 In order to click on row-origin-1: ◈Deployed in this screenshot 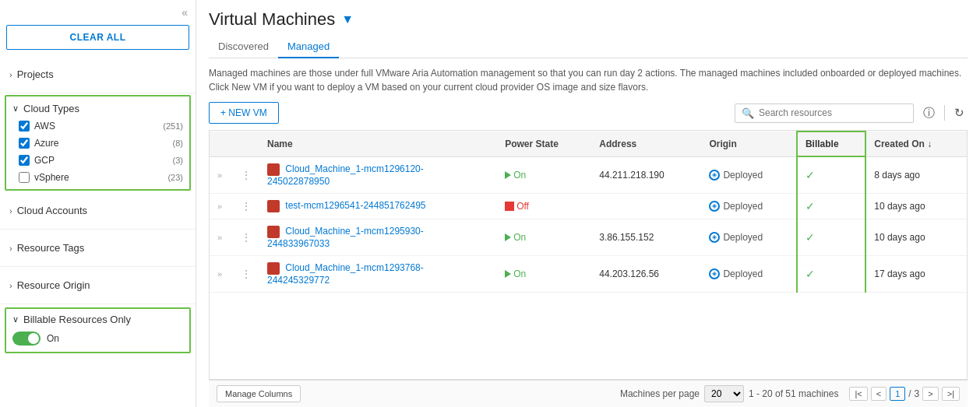, I will do `click(749, 174)`.